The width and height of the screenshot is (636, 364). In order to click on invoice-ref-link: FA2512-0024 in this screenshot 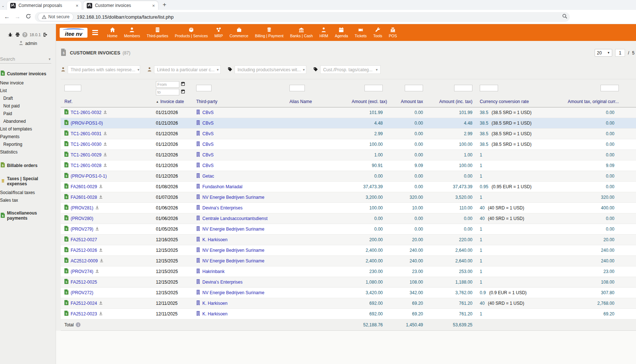, I will do `click(84, 303)`.